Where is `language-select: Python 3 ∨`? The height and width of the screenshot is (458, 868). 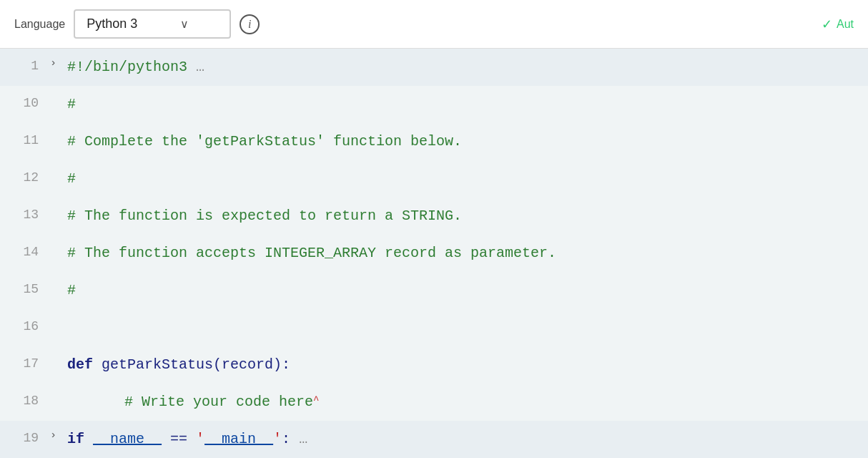 language-select: Python 3 ∨ is located at coordinates (152, 24).